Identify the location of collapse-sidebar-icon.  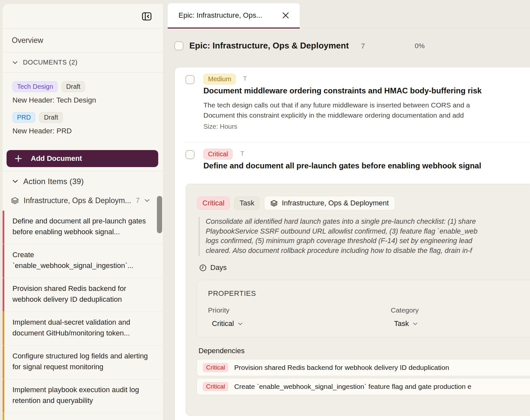
(147, 16).